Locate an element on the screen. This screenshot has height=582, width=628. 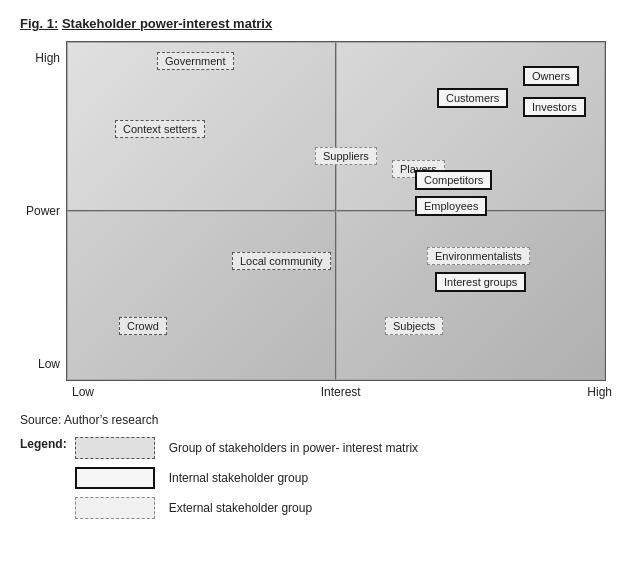
quadrant-bottom-left is located at coordinates (202, 296).